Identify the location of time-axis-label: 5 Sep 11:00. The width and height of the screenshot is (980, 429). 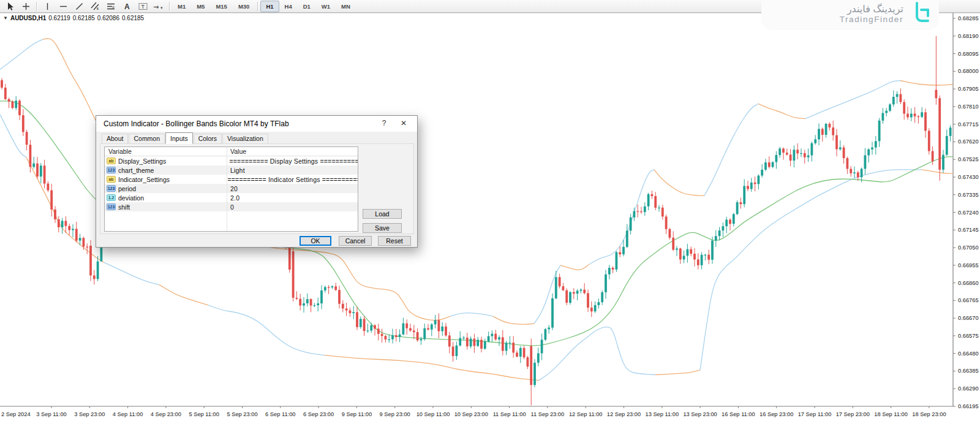
(203, 414).